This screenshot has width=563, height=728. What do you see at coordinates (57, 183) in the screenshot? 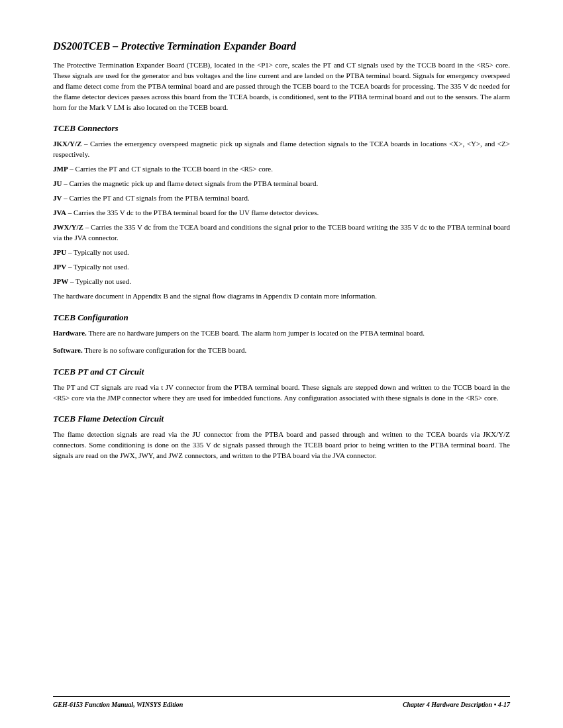
I see `connector-ju-label: JU` at bounding box center [57, 183].